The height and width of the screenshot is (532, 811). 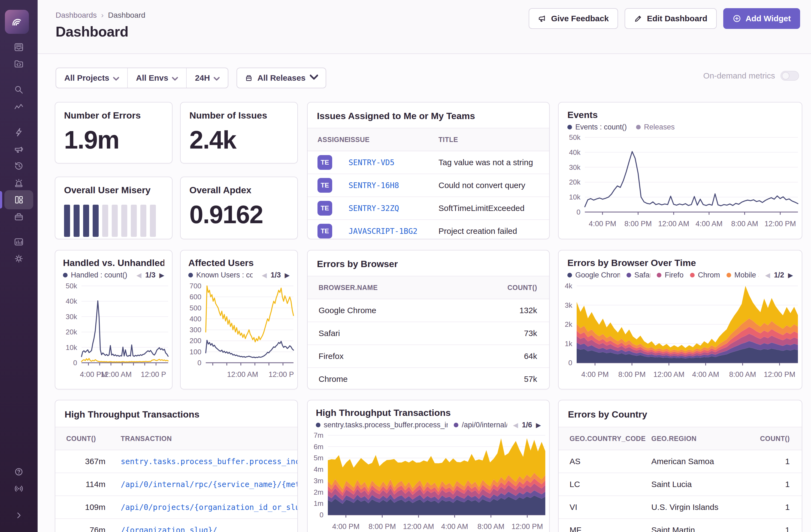 I want to click on table-row: LCSaint Lucia1, so click(x=680, y=485).